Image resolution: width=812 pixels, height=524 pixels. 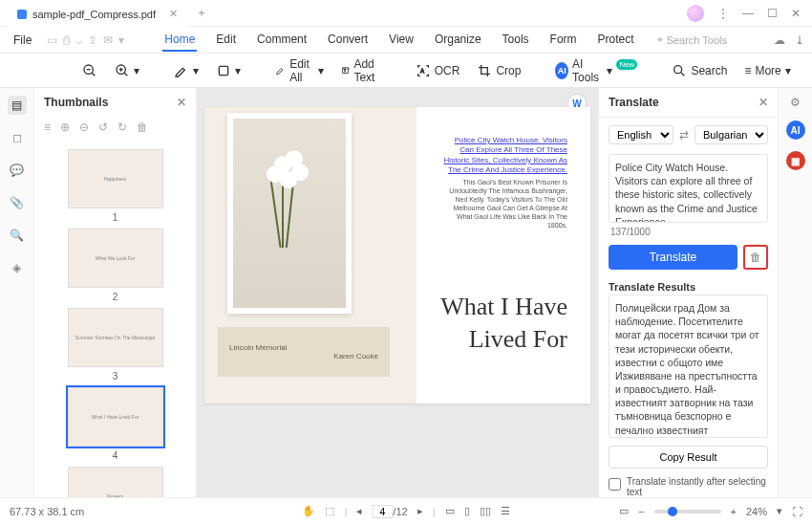 I want to click on document-tab: sample-pdf_Compress.pdf ✕, so click(x=97, y=15).